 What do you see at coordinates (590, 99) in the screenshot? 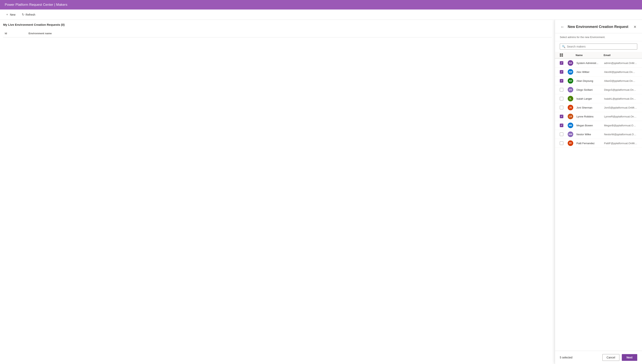
I see `maker-name: Isaiah Langer` at bounding box center [590, 99].